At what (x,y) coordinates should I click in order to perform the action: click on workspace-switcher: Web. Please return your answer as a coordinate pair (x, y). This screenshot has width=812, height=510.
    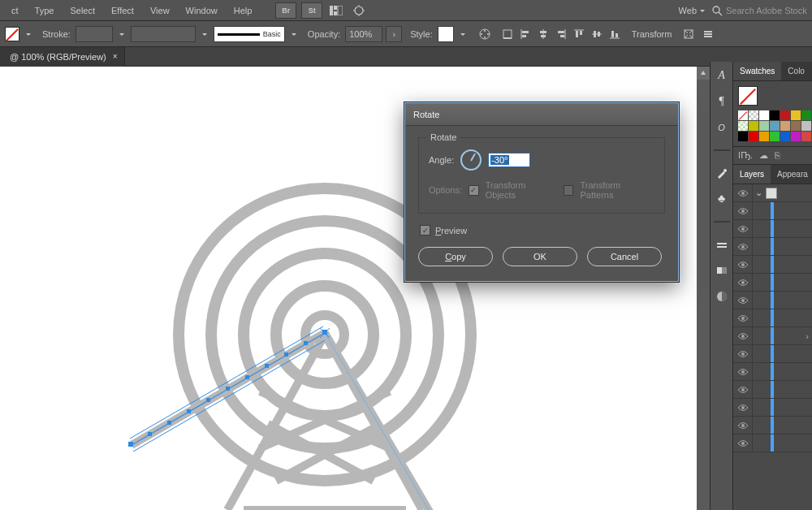
    Looking at the image, I should click on (692, 11).